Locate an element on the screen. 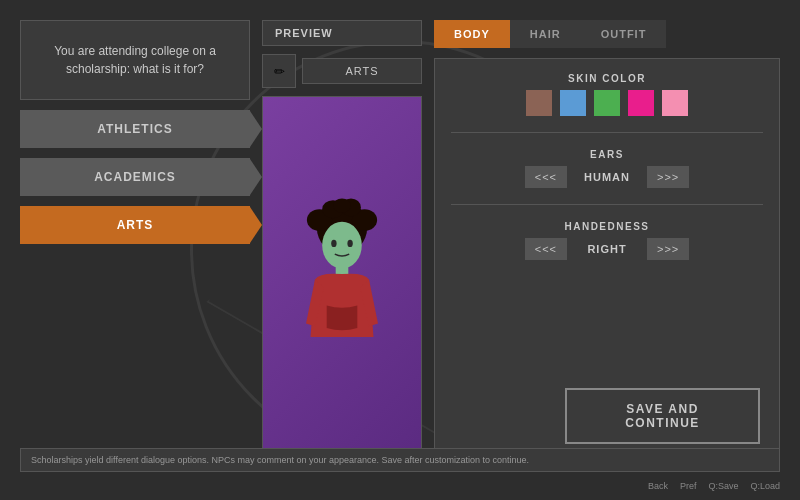  info-box: Scholarships yield different dialogue op… is located at coordinates (400, 460).